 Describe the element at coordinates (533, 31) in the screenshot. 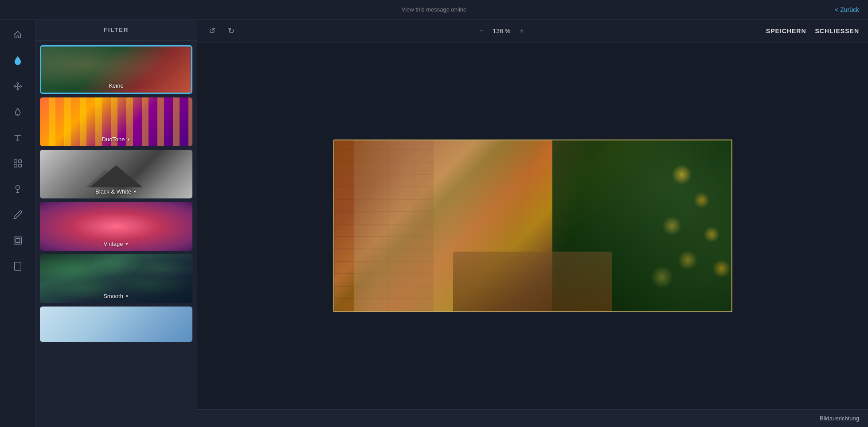

I see `toolbar: ↺ ↻ − 136 % + SPEICHERN SCHLIESSEN` at that location.